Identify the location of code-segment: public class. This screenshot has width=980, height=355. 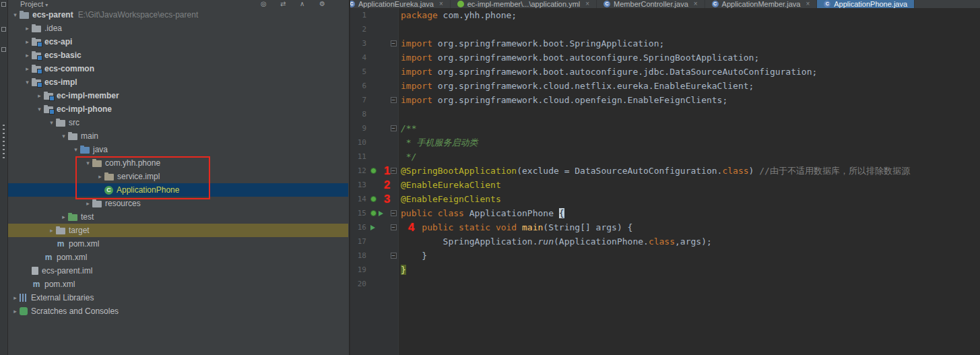
(432, 213).